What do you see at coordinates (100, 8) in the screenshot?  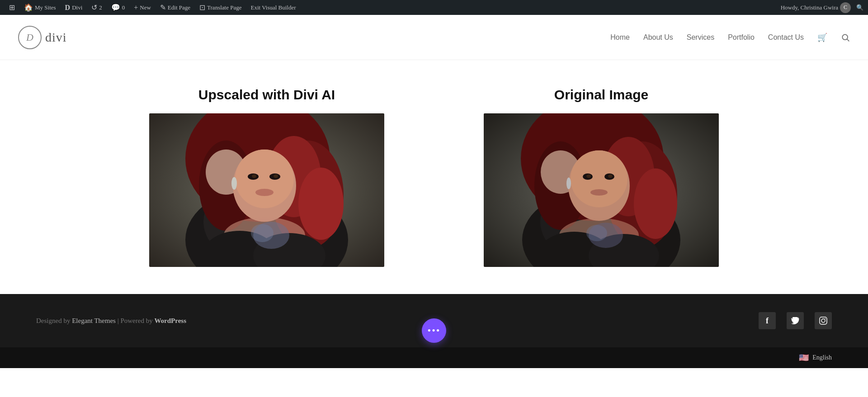 I see `updates-count: 2` at bounding box center [100, 8].